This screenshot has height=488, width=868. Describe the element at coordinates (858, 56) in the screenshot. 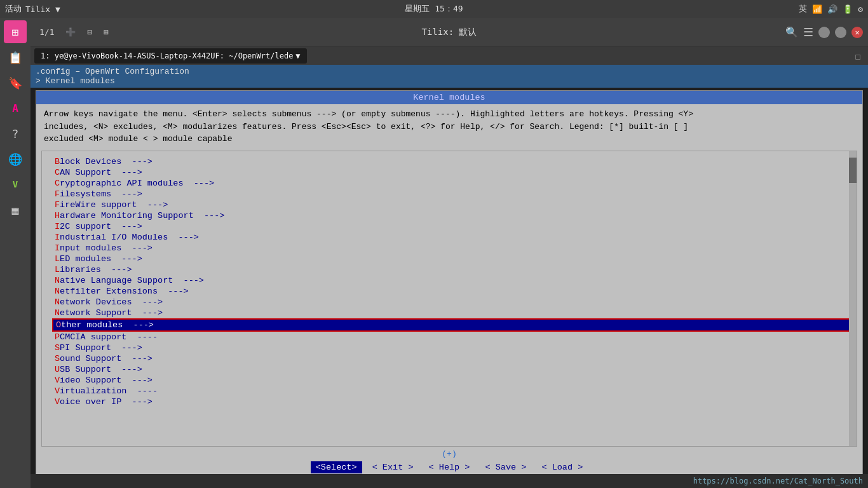

I see `close-tab-icon: □` at that location.